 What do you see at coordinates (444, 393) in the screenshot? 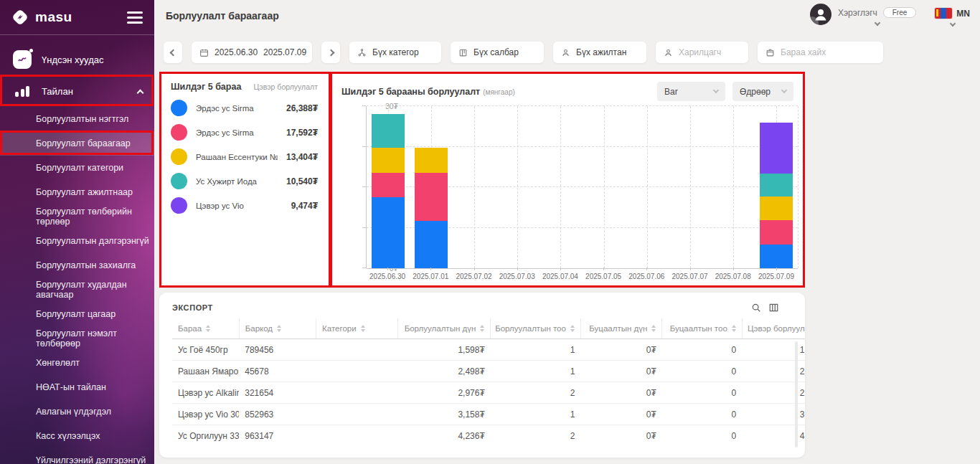
I see `table-cell: 2,976₮` at bounding box center [444, 393].